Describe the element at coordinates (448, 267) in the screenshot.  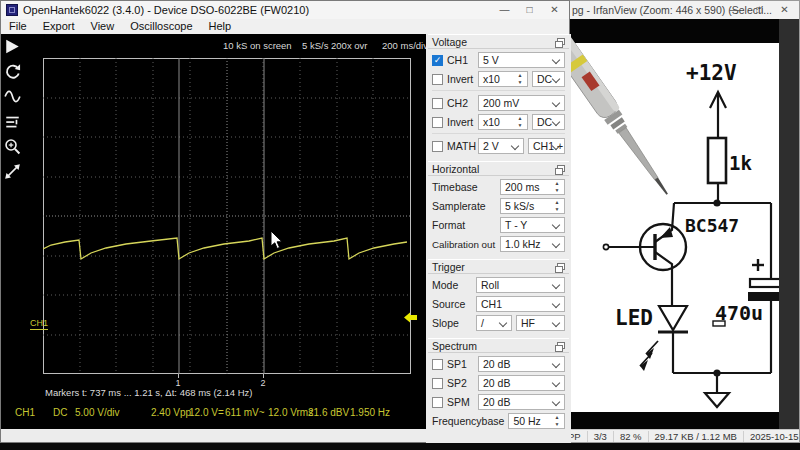
I see `trigger-panel-title: Trigger` at that location.